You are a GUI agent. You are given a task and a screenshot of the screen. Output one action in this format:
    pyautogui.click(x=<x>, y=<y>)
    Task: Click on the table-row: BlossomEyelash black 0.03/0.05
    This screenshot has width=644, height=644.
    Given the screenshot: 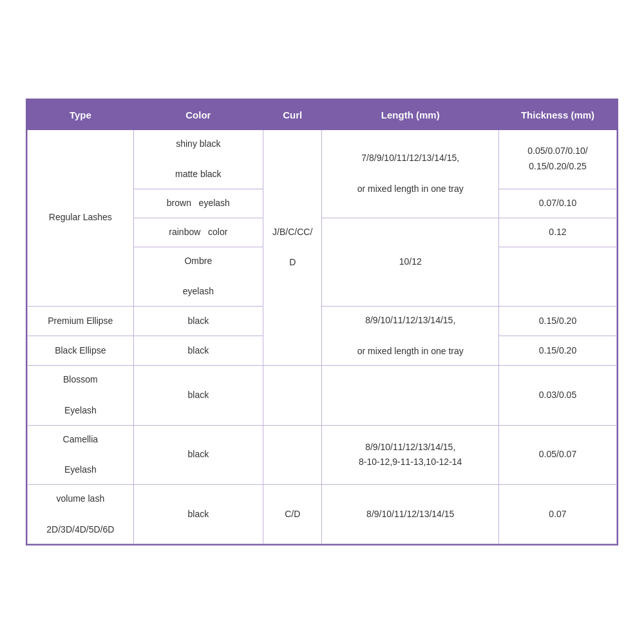 What is the action you would take?
    pyautogui.click(x=322, y=395)
    